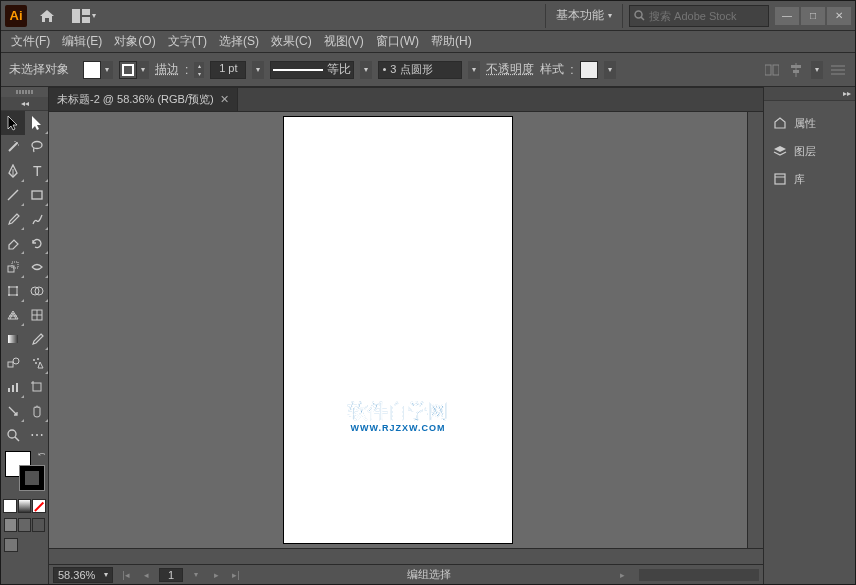 Image resolution: width=856 pixels, height=585 pixels. What do you see at coordinates (420, 70) in the screenshot?
I see `brush-select: 3 点圆形` at bounding box center [420, 70].